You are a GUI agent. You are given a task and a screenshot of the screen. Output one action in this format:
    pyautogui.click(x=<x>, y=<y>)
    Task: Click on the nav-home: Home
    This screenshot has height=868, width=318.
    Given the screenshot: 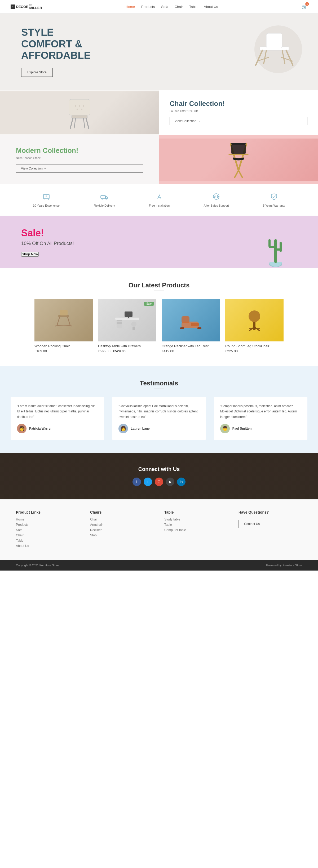 What is the action you would take?
    pyautogui.click(x=130, y=7)
    